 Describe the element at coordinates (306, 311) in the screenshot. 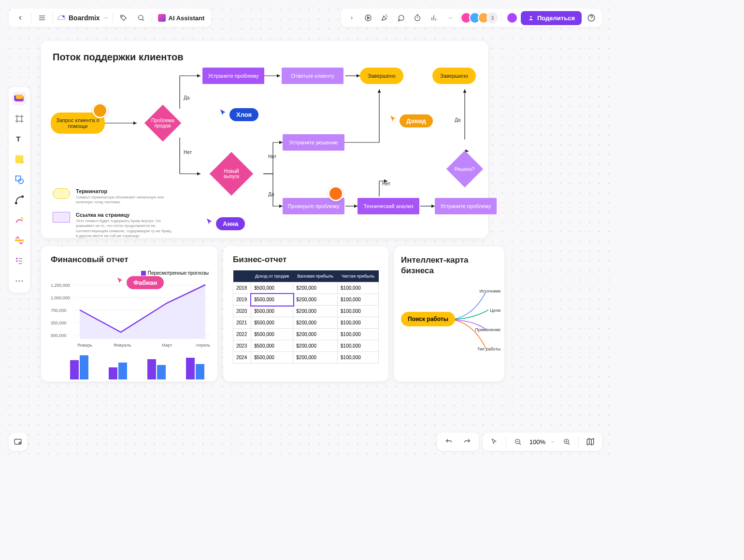

I see `table-row: 2020$500,000$200,000$100,000` at that location.